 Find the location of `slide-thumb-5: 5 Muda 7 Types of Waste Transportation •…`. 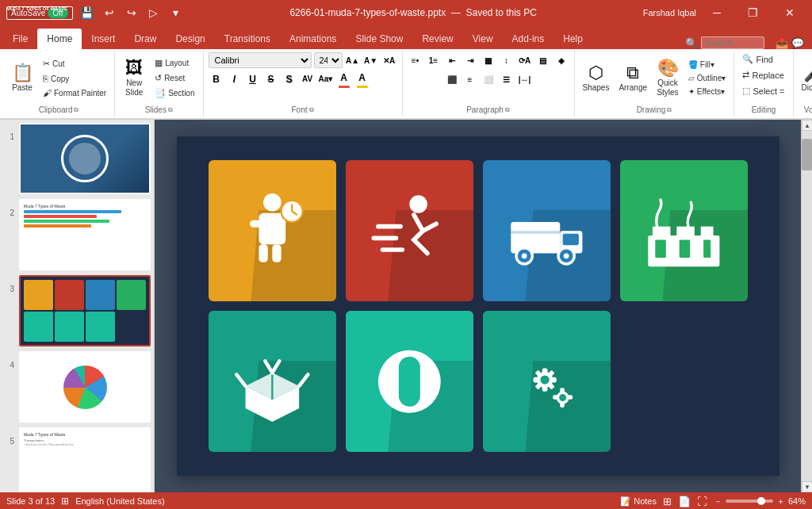

slide-thumb-5: 5 Muda 7 Types of Waste Transportation •… is located at coordinates (77, 460).